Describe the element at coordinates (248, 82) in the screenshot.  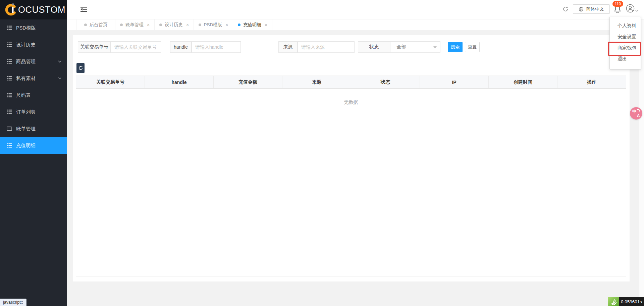
I see `column-header: 充值金额` at that location.